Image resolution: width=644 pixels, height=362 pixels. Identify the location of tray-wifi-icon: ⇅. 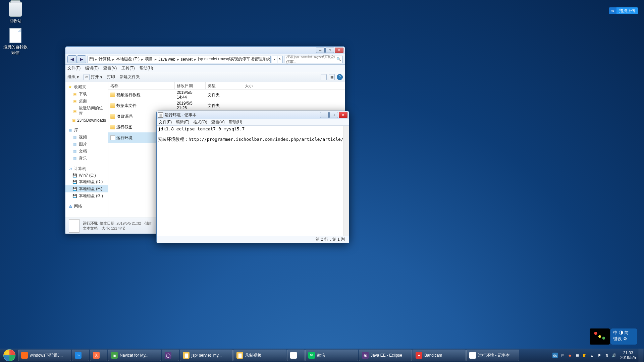
(607, 355).